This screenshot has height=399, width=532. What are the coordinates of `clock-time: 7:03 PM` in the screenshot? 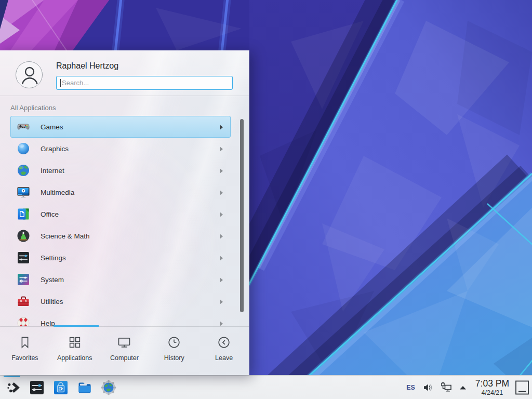 It's located at (493, 384).